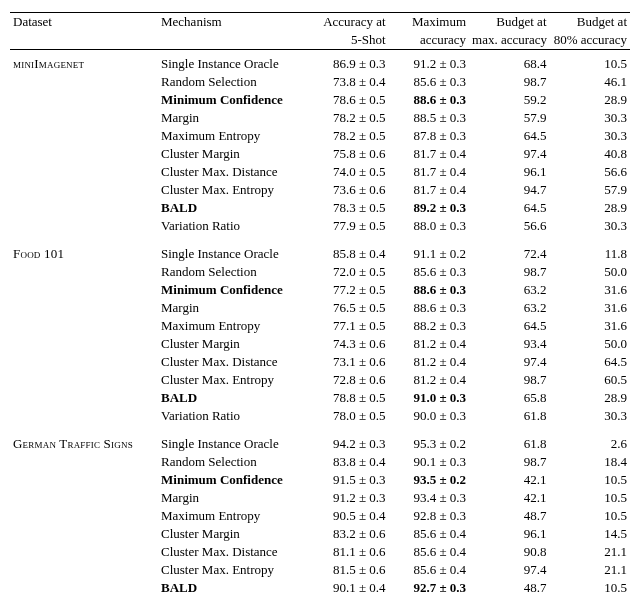 The height and width of the screenshot is (598, 640). Describe the element at coordinates (348, 228) in the screenshot. I see `acc5-cell: 77.9 ± 0.5` at that location.